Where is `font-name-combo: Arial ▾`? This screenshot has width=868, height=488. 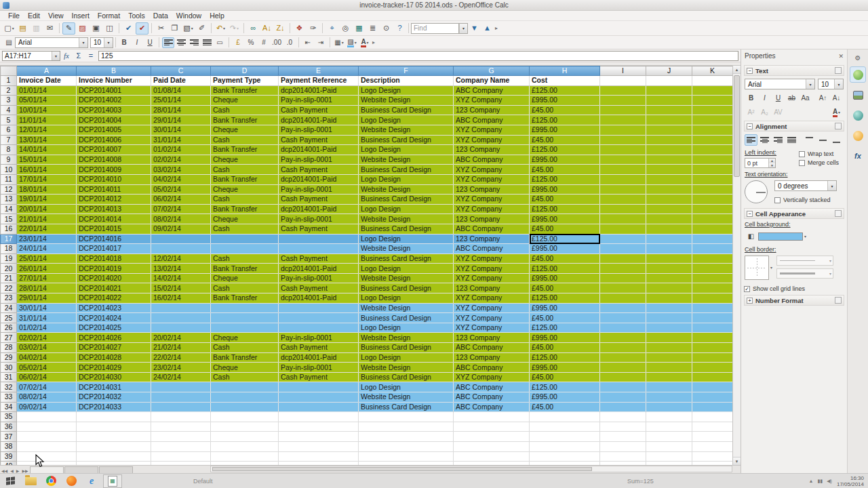 font-name-combo: Arial ▾ is located at coordinates (52, 43).